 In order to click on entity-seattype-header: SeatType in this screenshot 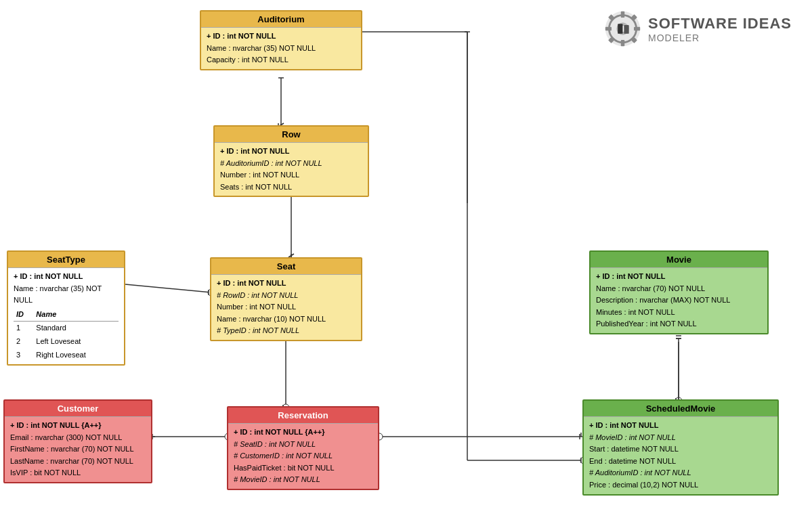, I will do `click(66, 260)`.